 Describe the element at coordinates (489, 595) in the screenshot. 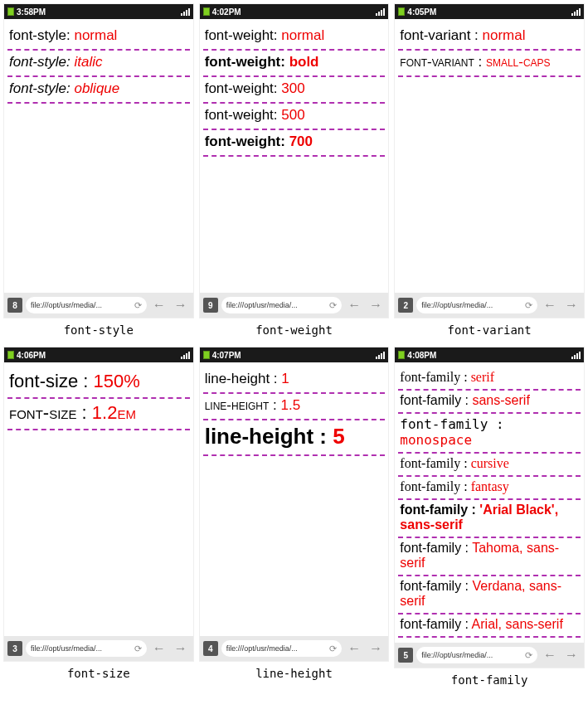

I see `css-demo-row: font-family : Verdana, sans-serif` at that location.